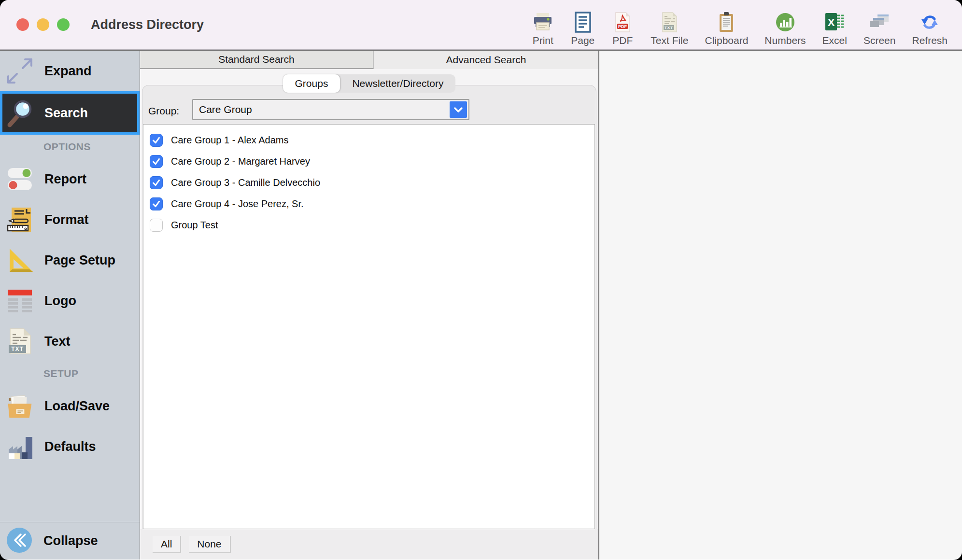 This screenshot has height=560, width=962. What do you see at coordinates (747, 25) in the screenshot?
I see `toolbar: Print Page` at bounding box center [747, 25].